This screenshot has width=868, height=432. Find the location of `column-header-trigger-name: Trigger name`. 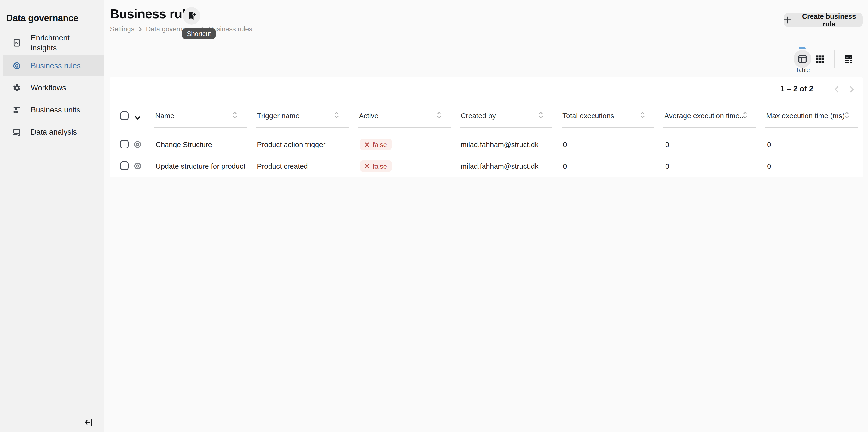

column-header-trigger-name: Trigger name is located at coordinates (278, 116).